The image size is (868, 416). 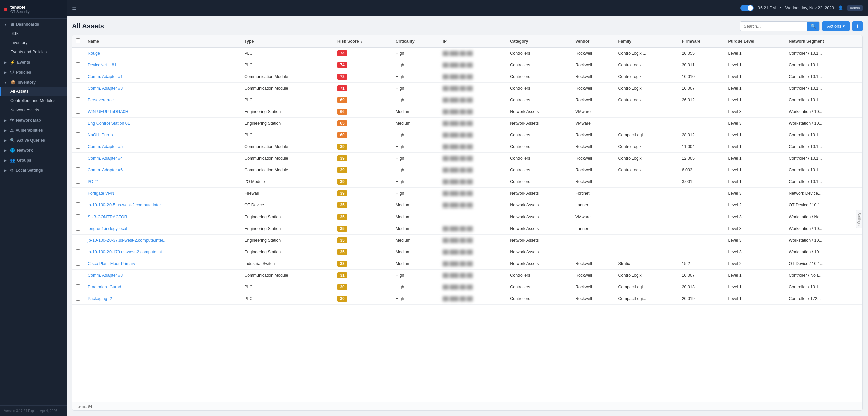 I want to click on asset-link: Comm. Adapter #4, so click(x=105, y=158).